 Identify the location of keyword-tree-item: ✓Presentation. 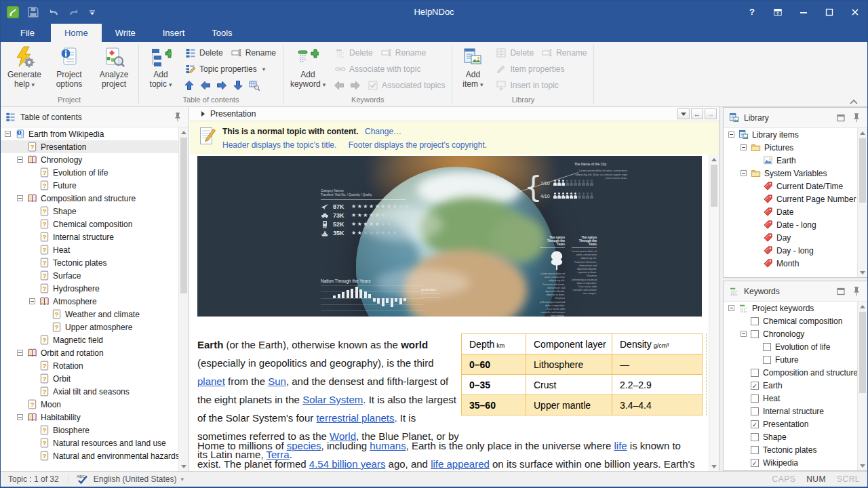
(791, 424).